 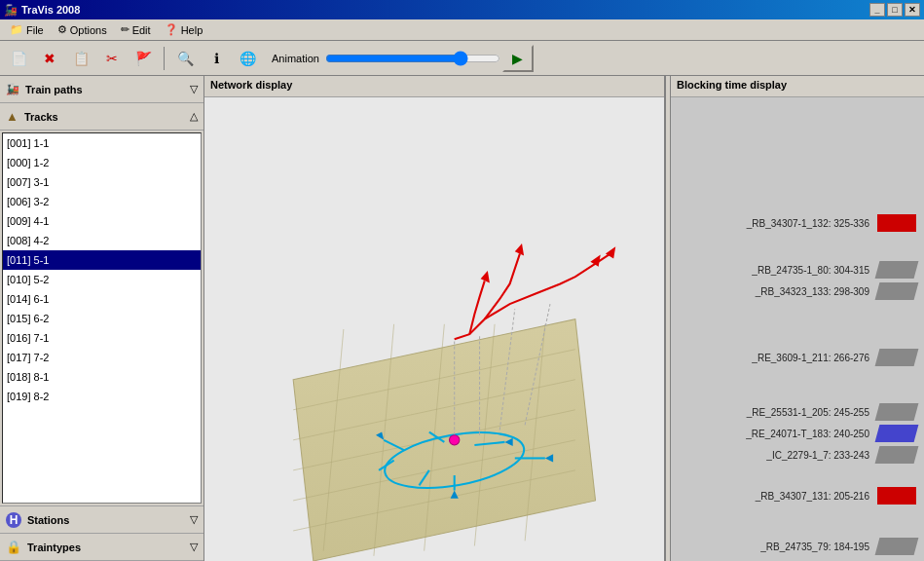 What do you see at coordinates (101, 90) in the screenshot?
I see `train-paths-section-header: 🚂 Train paths ▽` at bounding box center [101, 90].